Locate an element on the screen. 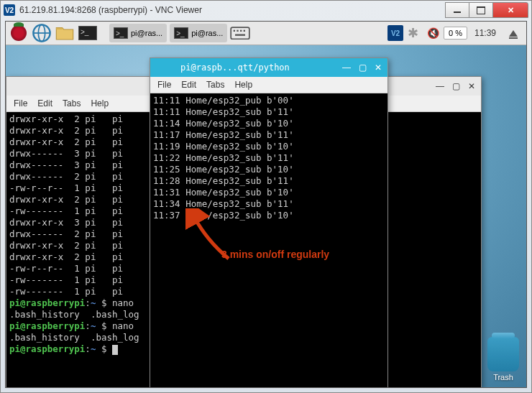 The image size is (532, 393). vnc-window-title: 61.219.81.194:8268 (raspberrypi) - VNC V… is located at coordinates (111, 10).